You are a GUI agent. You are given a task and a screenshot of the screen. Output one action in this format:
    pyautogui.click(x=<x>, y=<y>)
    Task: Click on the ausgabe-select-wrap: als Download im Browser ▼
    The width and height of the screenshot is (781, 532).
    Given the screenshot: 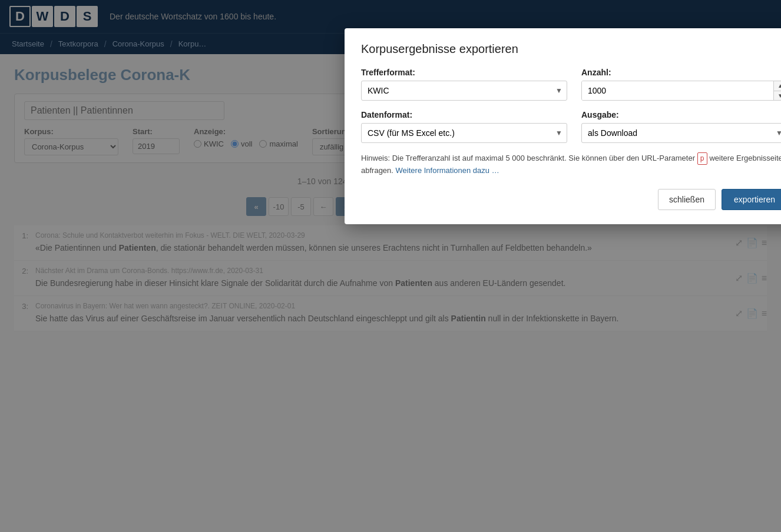 What is the action you would take?
    pyautogui.click(x=681, y=133)
    